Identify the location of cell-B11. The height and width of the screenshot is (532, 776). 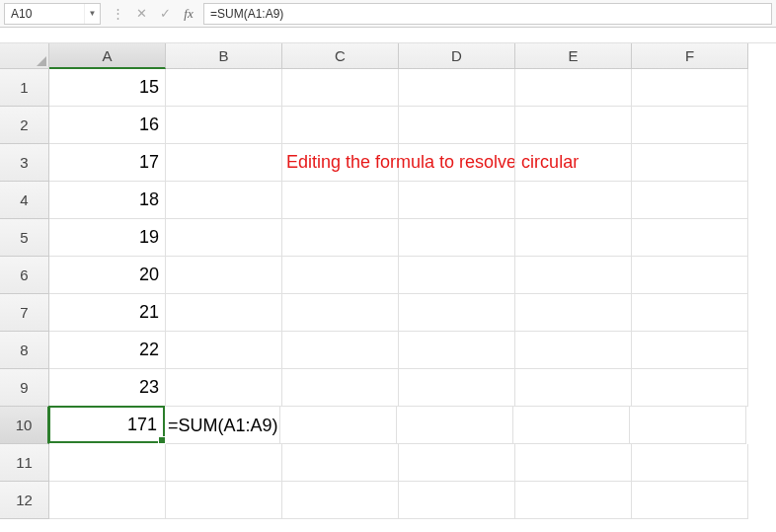
(224, 463).